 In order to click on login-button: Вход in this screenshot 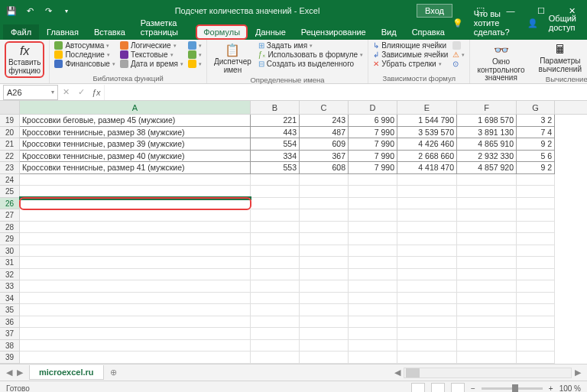, I will do `click(434, 11)`.